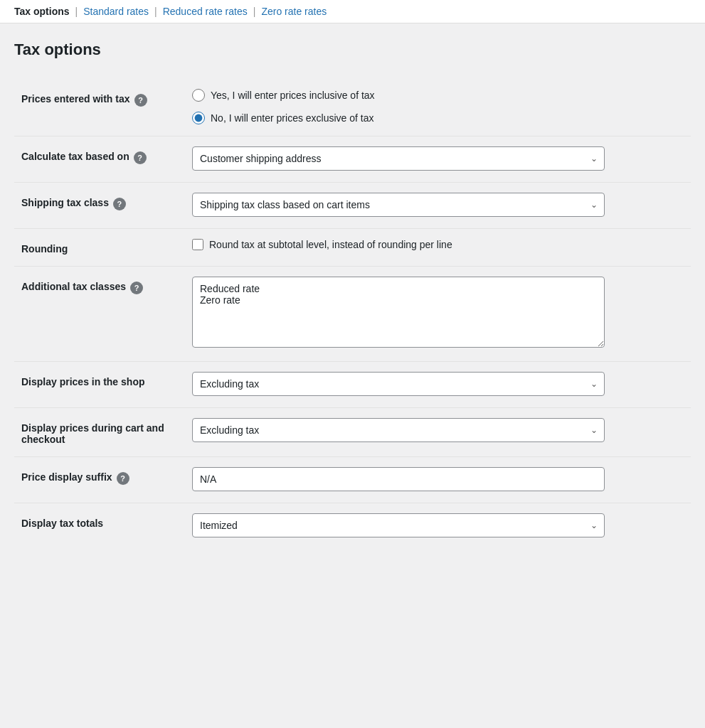 This screenshot has width=705, height=728. I want to click on label-text: Display prices during cart and checkout, so click(92, 434).